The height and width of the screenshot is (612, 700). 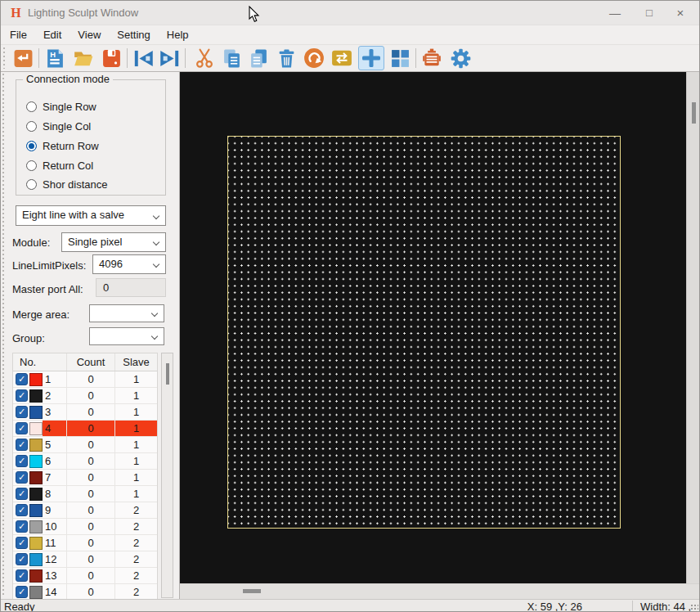 I want to click on swap-button, so click(x=342, y=58).